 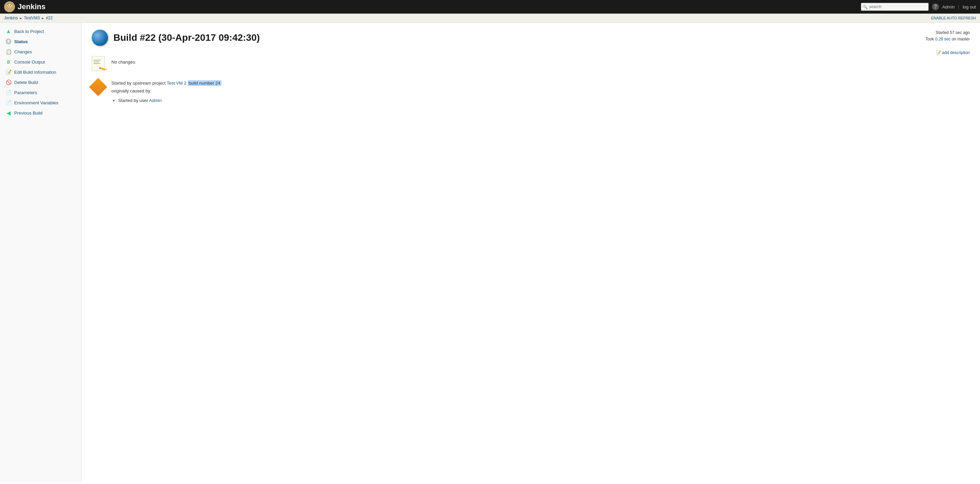 What do you see at coordinates (930, 39) in the screenshot?
I see `took-label: Took` at bounding box center [930, 39].